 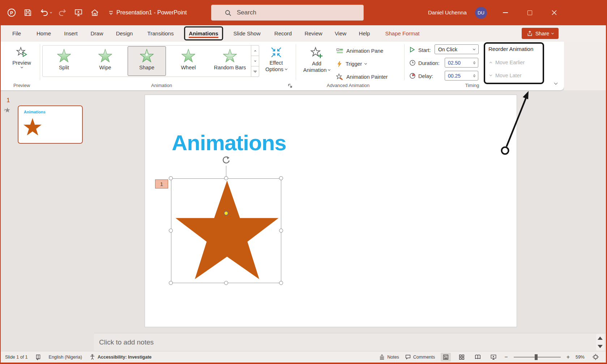 I want to click on collapse-ribbon-button, so click(x=556, y=83).